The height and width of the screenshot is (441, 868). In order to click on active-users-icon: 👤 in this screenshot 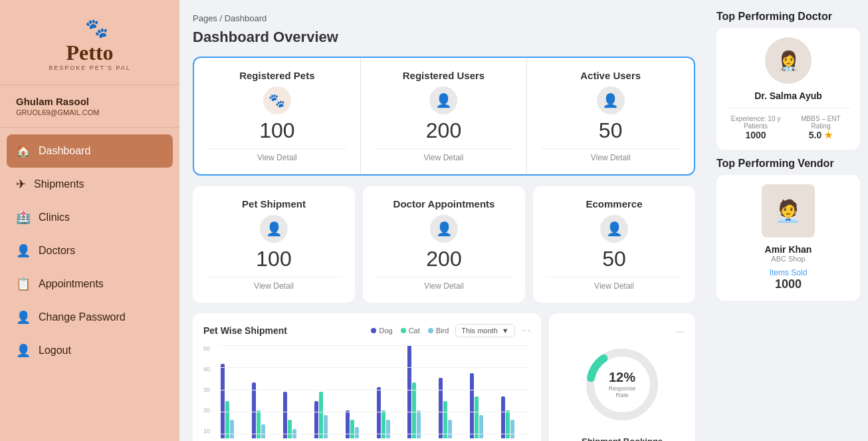, I will do `click(611, 100)`.